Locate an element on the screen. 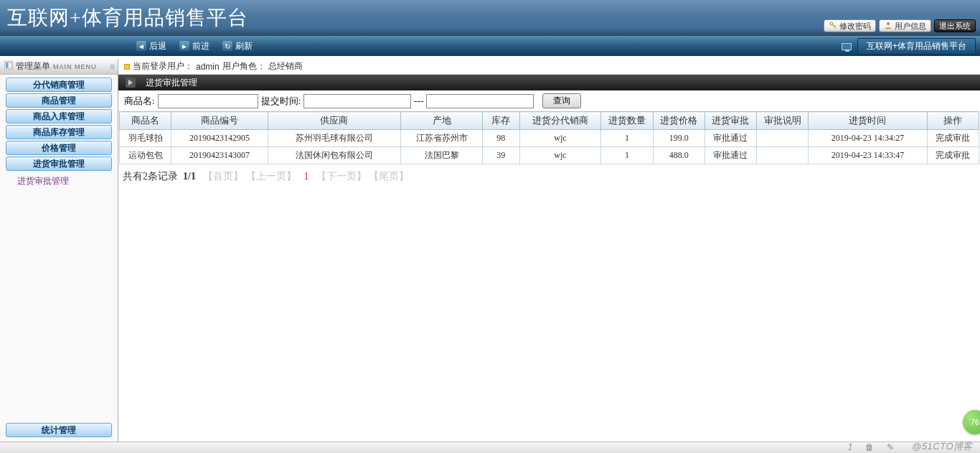 The width and height of the screenshot is (980, 453). col-3: 产地 is located at coordinates (442, 121).